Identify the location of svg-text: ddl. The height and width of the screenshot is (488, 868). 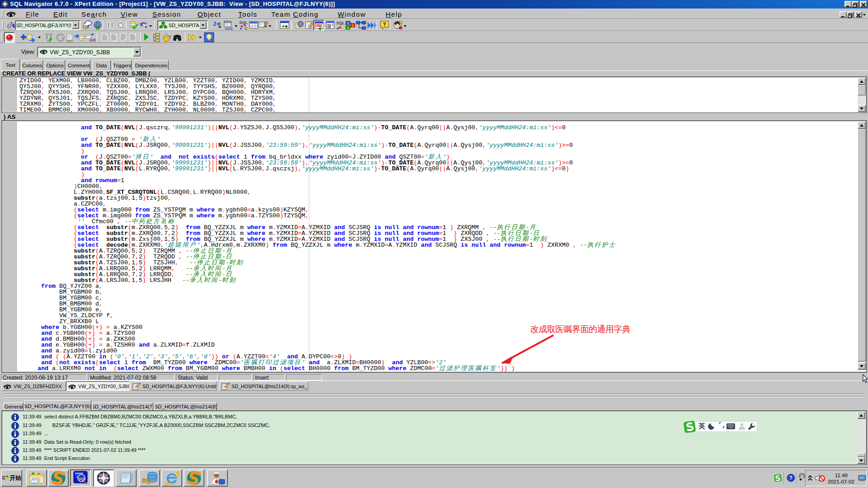
(93, 40).